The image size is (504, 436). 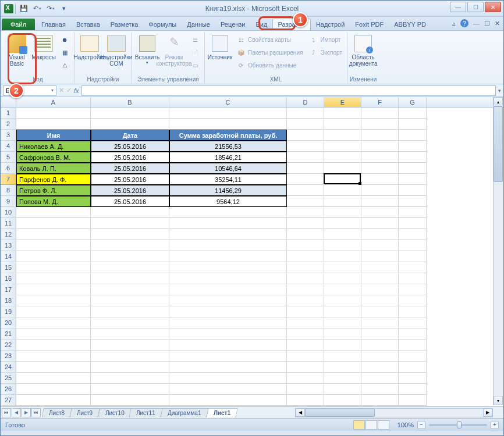 I want to click on cell-F11, so click(x=380, y=223).